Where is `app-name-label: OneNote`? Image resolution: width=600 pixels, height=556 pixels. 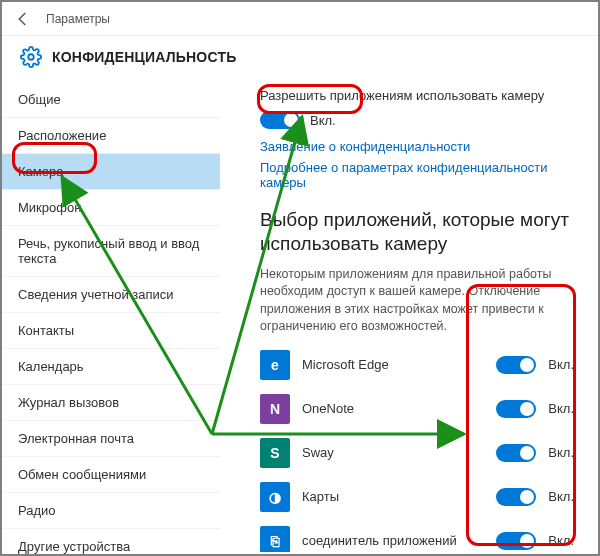 app-name-label: OneNote is located at coordinates (393, 408).